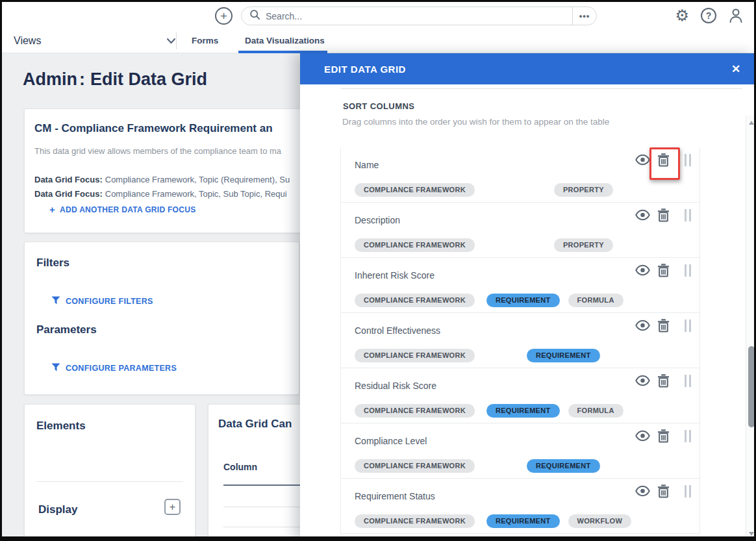 This screenshot has height=541, width=756. What do you see at coordinates (177, 41) in the screenshot?
I see `nav-divider` at bounding box center [177, 41].